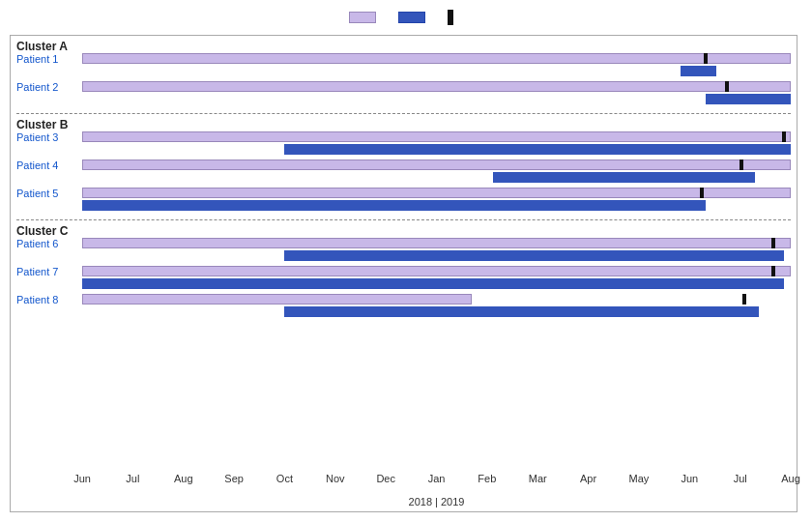  What do you see at coordinates (49, 231) in the screenshot?
I see `cluster-label-C: Cluster C` at bounding box center [49, 231].